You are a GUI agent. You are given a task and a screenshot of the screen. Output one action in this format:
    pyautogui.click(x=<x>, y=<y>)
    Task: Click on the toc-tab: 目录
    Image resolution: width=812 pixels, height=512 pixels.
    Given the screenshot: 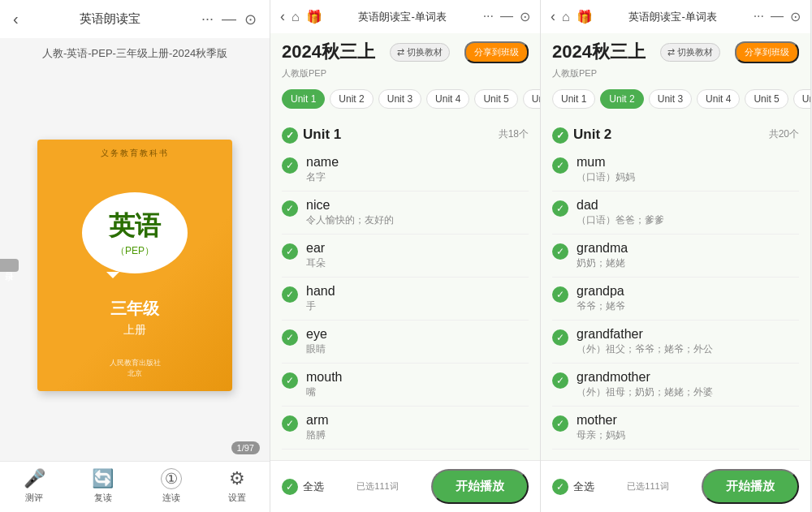 What is the action you would take?
    pyautogui.click(x=10, y=265)
    